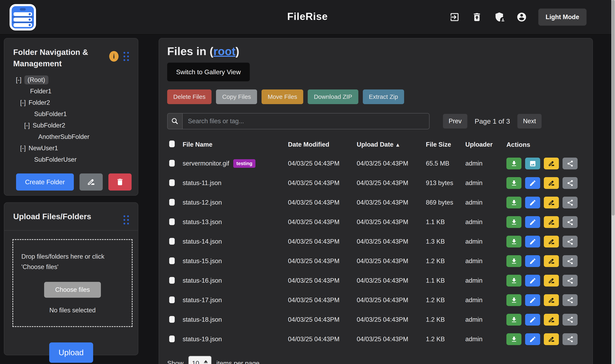 This screenshot has height=364, width=615. I want to click on table-row: status-17.json 04/03/25 04:43PM 04/03/25…, so click(376, 300).